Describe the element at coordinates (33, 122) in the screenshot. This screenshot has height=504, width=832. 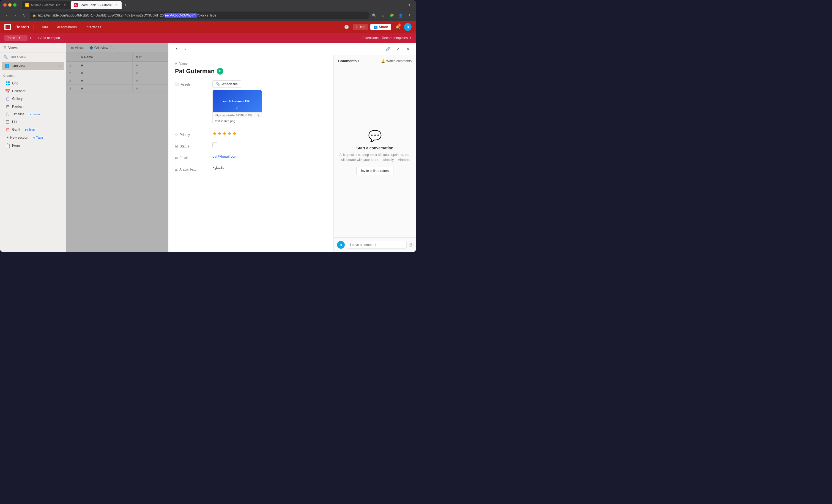
I see `create-list-item: ☰ List` at that location.